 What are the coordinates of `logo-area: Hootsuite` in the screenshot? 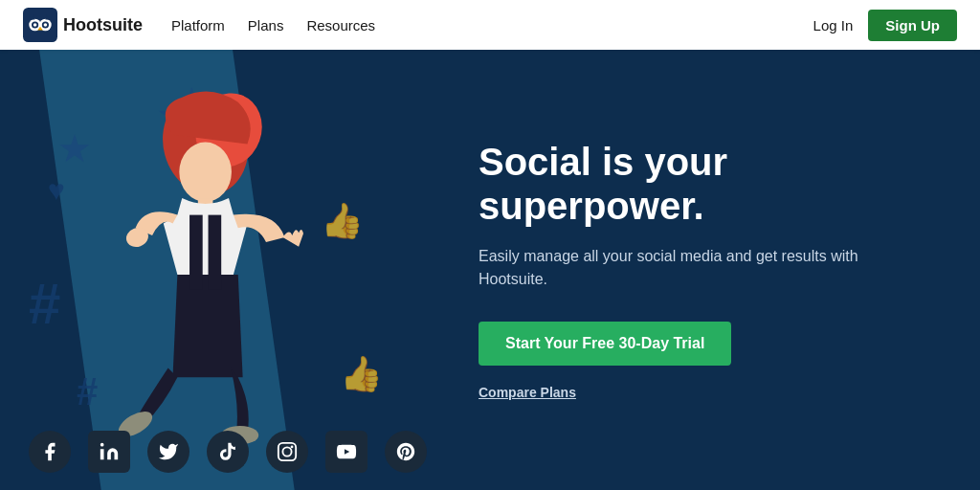 It's located at (82, 25).